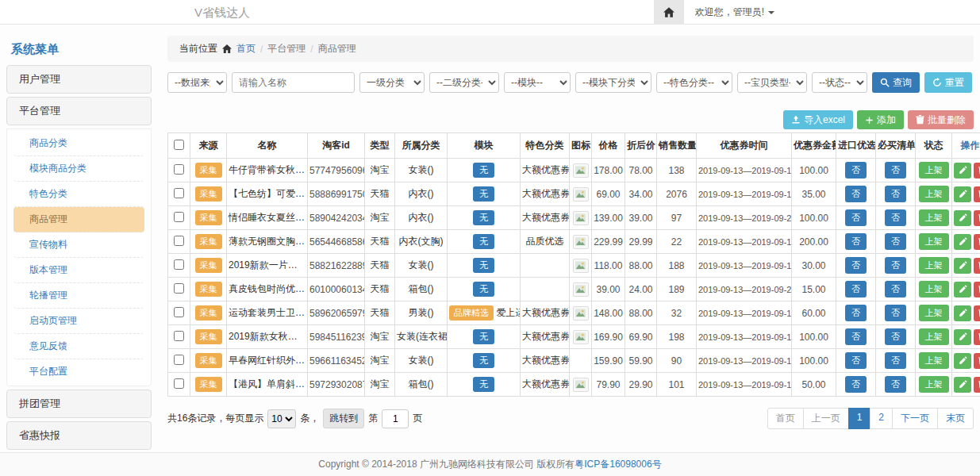 Image resolution: width=980 pixels, height=476 pixels. What do you see at coordinates (79, 296) in the screenshot?
I see `sidebar-item-轮播管理: 轮播管理` at bounding box center [79, 296].